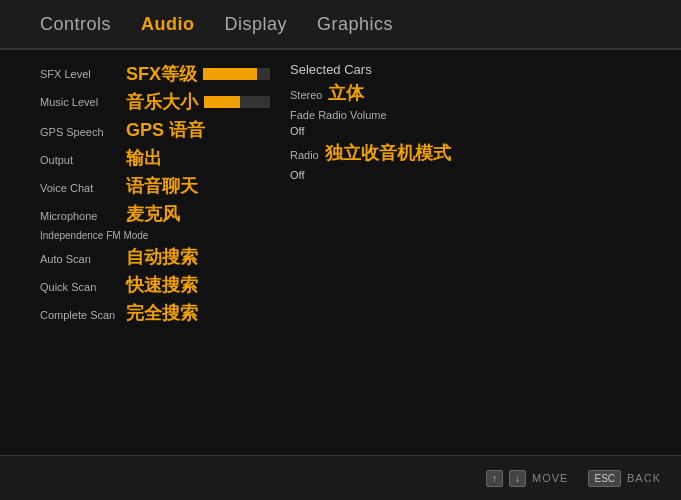  What do you see at coordinates (338, 115) in the screenshot?
I see `fade-radio-label: Fade Radio Volume` at bounding box center [338, 115].